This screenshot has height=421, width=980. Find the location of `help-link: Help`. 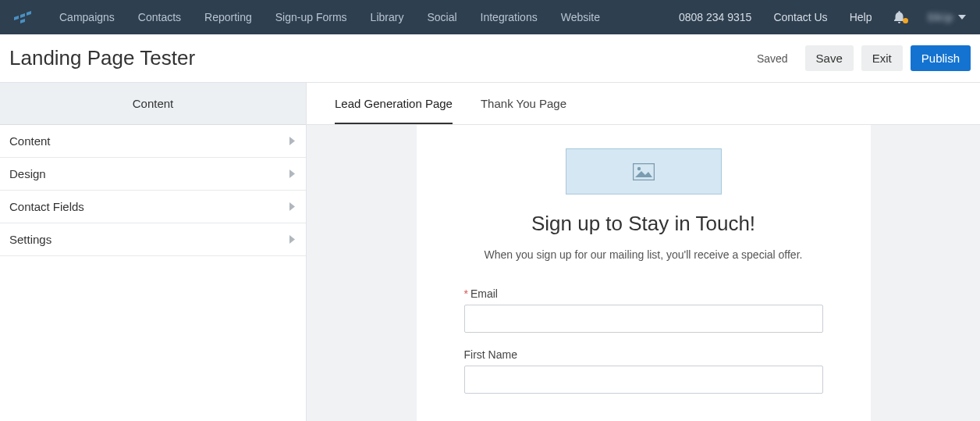

help-link: Help is located at coordinates (861, 17).